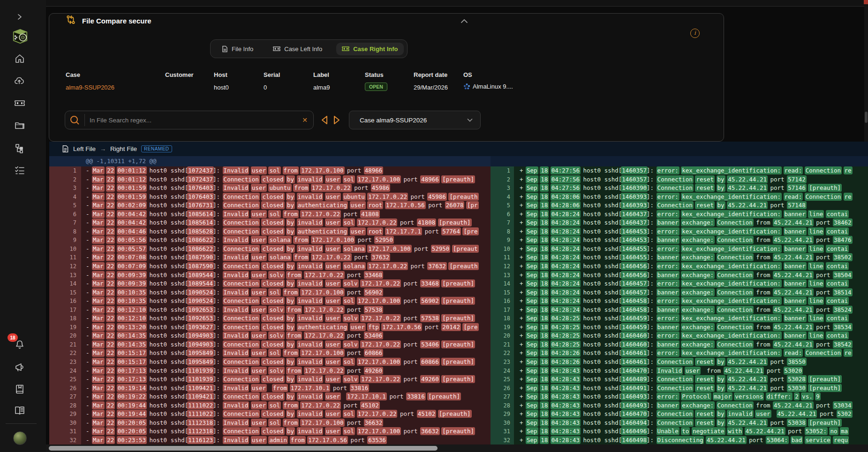 The image size is (868, 452). Describe the element at coordinates (374, 336) in the screenshot. I see `diff-token-highlight: 53406` at that location.